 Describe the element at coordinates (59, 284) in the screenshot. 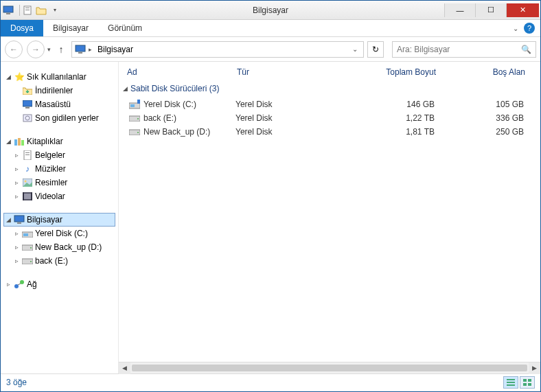

I see `tree-network: ▹ Ağ` at that location.